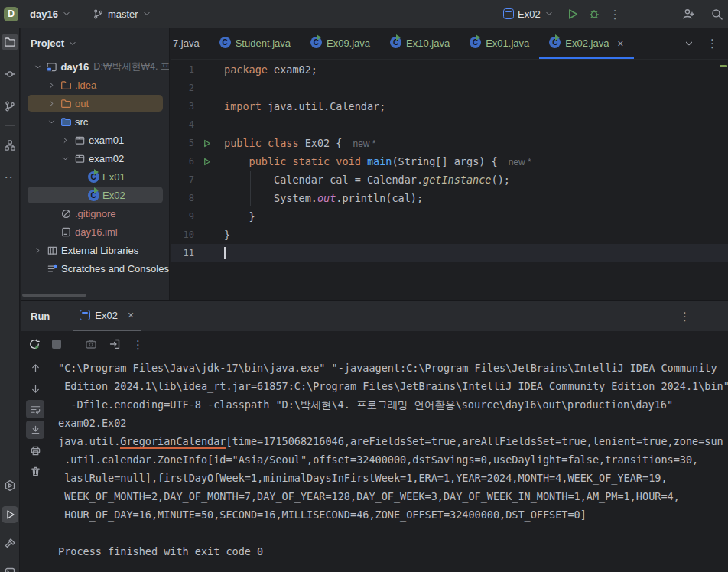  Describe the element at coordinates (393, 460) in the screenshot. I see `console-line-6: .util.calendar.ZoneInfo[id="Asia/Seoul",…` at that location.